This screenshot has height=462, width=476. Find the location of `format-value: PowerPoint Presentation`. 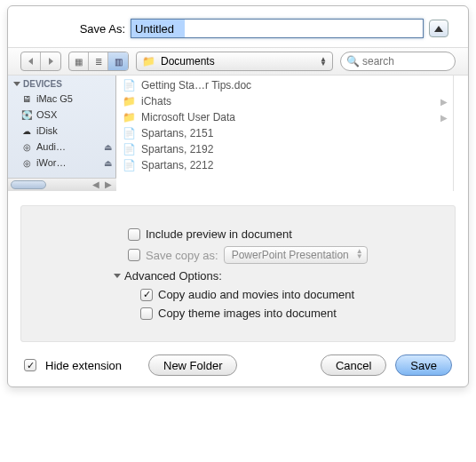

format-value: PowerPoint Presentation is located at coordinates (290, 255).